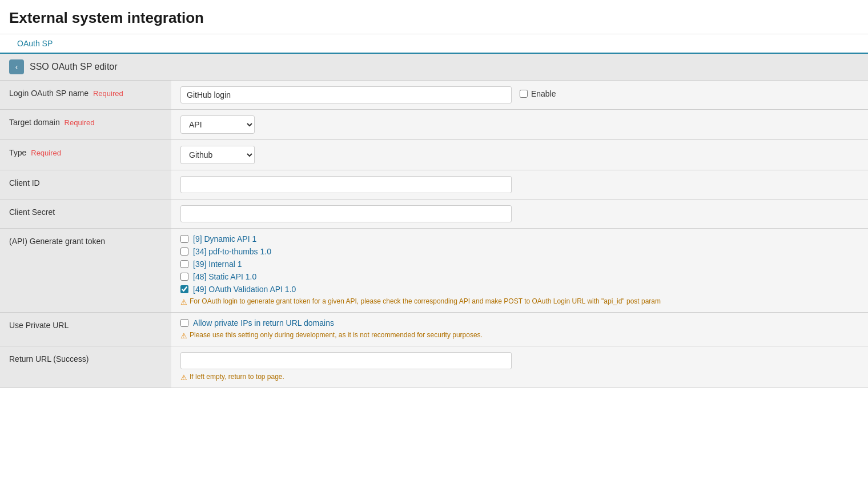 This screenshot has height=483, width=868. Describe the element at coordinates (434, 125) in the screenshot. I see `field-row-target-domain: Target domain Required API` at that location.